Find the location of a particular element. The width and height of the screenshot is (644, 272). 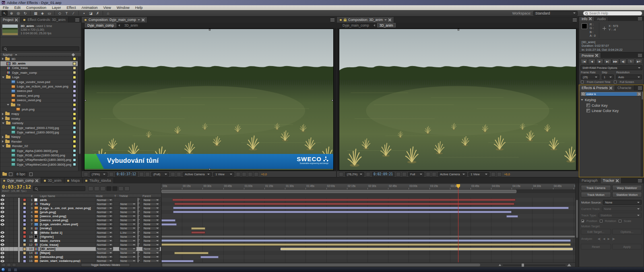

layer-row-7: 7[Loga_uvodni_nove.psd]NormalNoneNone is located at coordinates (80, 224).